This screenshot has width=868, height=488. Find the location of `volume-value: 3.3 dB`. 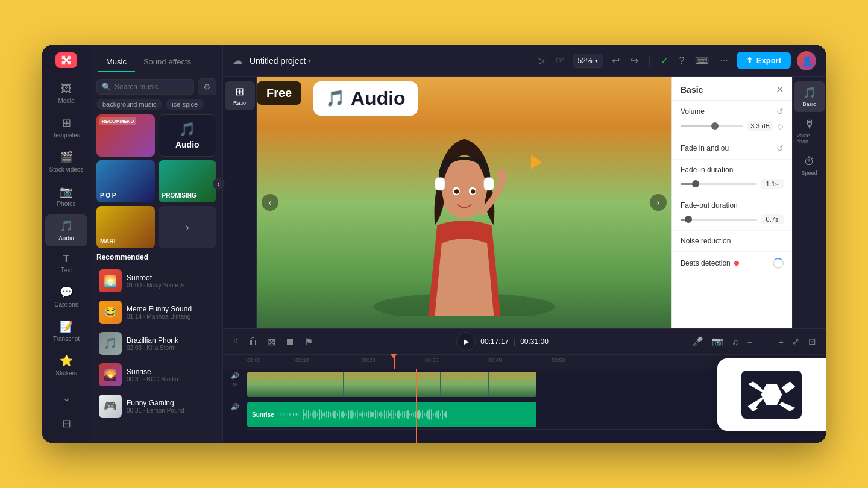

volume-value: 3.3 dB is located at coordinates (760, 126).